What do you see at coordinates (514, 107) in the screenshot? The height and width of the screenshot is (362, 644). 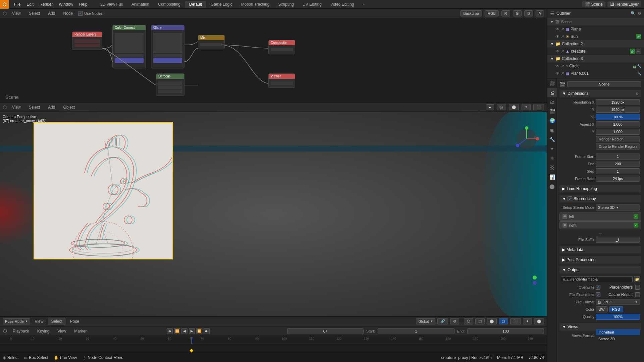 I see `viewport-solid-btn: ⬤` at bounding box center [514, 107].